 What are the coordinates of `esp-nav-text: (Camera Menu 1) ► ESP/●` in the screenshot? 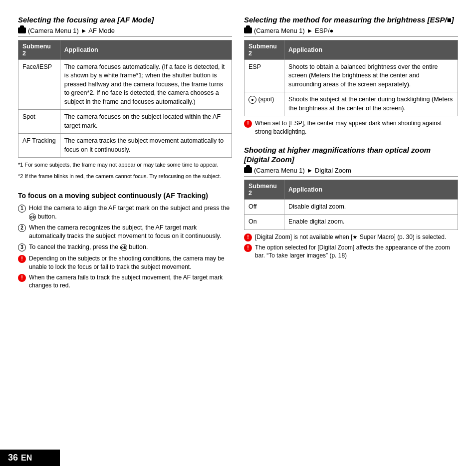 It's located at (293, 31).